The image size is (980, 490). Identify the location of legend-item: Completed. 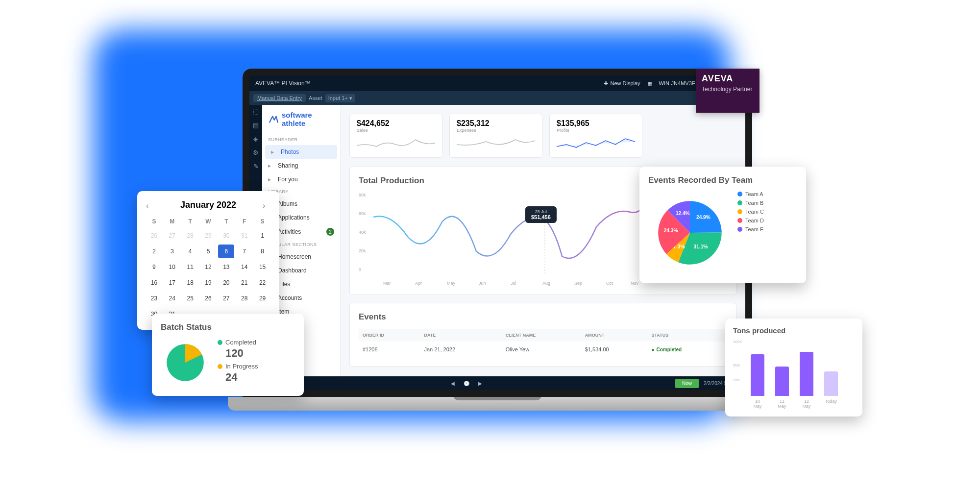
(238, 342).